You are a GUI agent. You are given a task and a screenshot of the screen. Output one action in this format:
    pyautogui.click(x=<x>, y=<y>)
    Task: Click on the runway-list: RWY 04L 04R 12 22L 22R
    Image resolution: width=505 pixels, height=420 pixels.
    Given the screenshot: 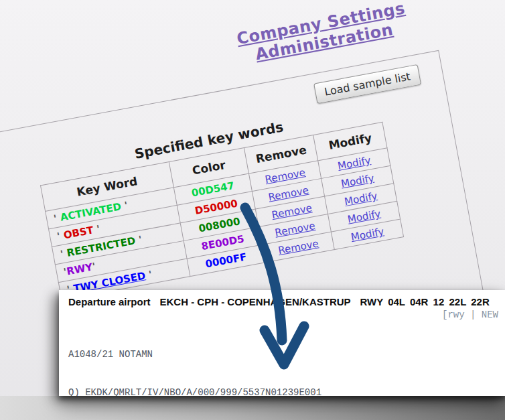 What is the action you would take?
    pyautogui.click(x=425, y=301)
    